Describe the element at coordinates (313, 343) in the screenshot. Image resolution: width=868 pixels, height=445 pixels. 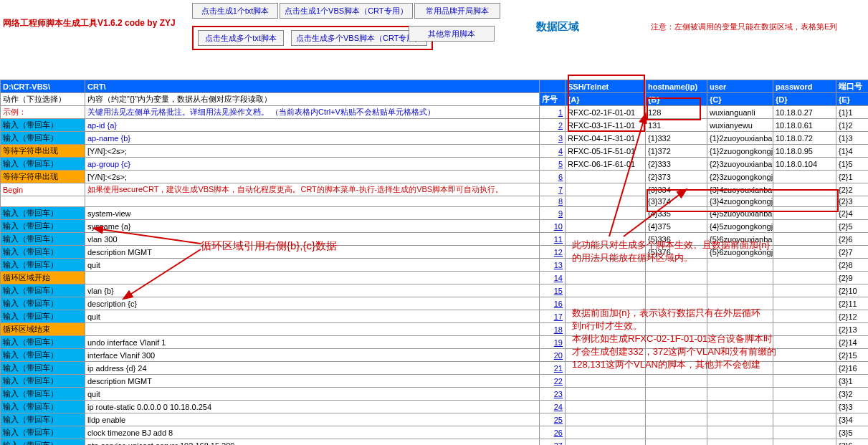
I see `content-cell: undo interface Vlanif 1` at that location.